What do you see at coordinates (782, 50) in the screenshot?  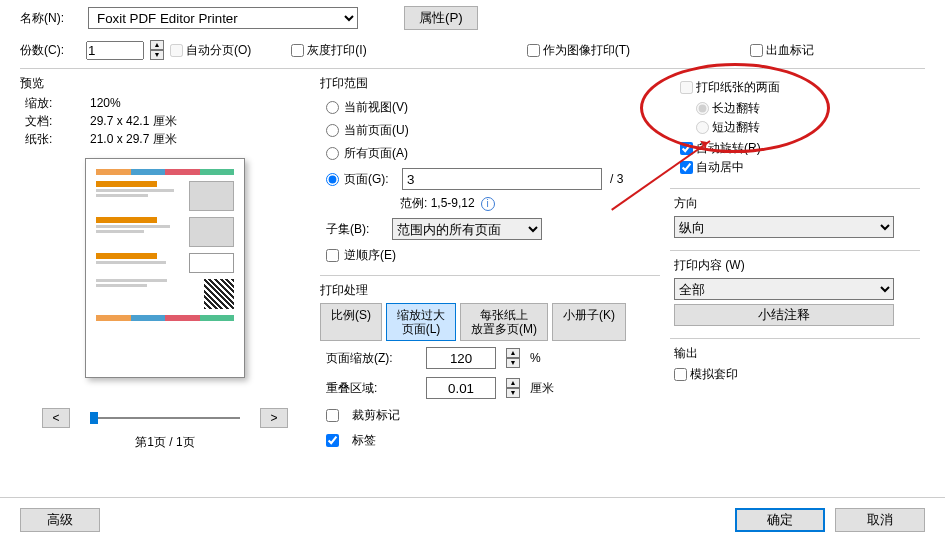 I see `bleed-marks-checkbox: 出血标记` at bounding box center [782, 50].